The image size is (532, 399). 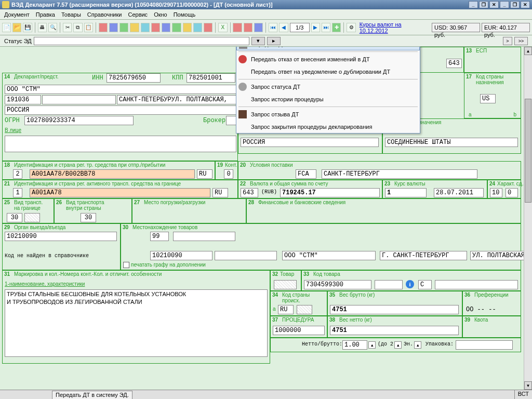 What do you see at coordinates (258, 41) in the screenshot?
I see `status-dropdown-button: ▾` at bounding box center [258, 41].